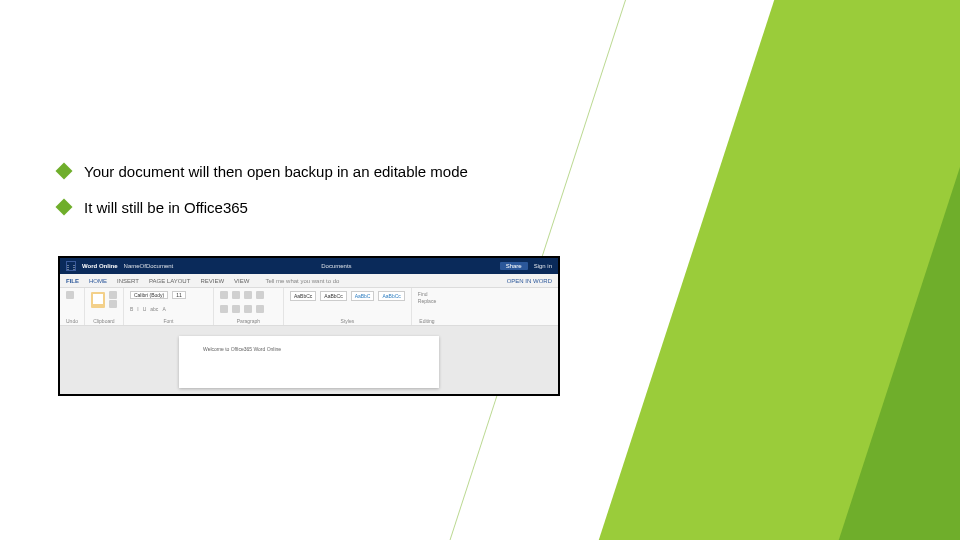 This screenshot has height=540, width=960. I want to click on line-spacing-icon, so click(260, 309).